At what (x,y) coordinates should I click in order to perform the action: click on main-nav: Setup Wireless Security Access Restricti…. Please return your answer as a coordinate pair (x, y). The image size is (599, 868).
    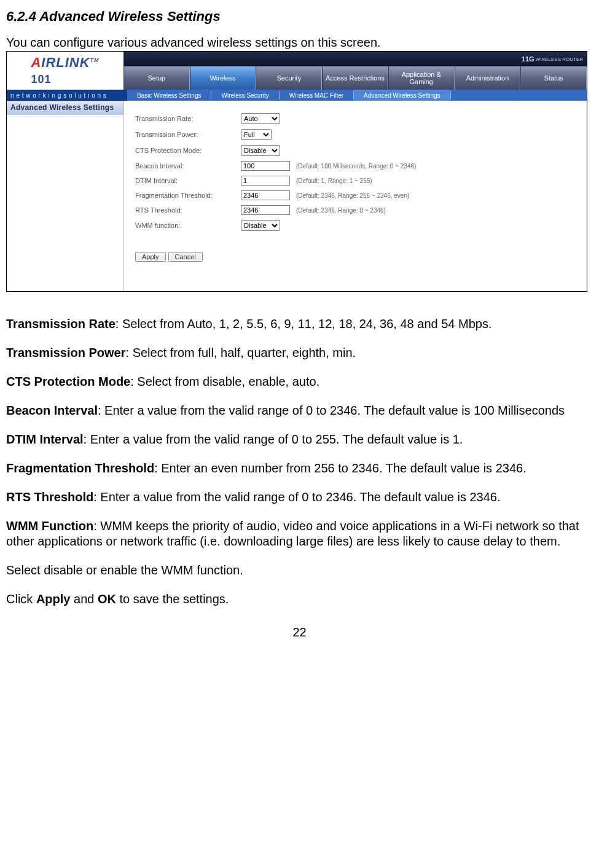
    Looking at the image, I should click on (355, 78).